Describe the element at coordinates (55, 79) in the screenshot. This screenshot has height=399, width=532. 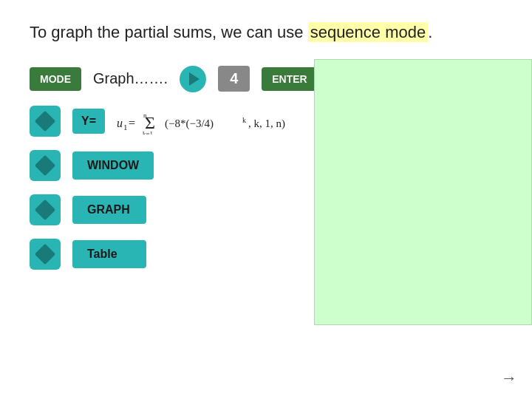
I see `mode-button: MODE` at that location.